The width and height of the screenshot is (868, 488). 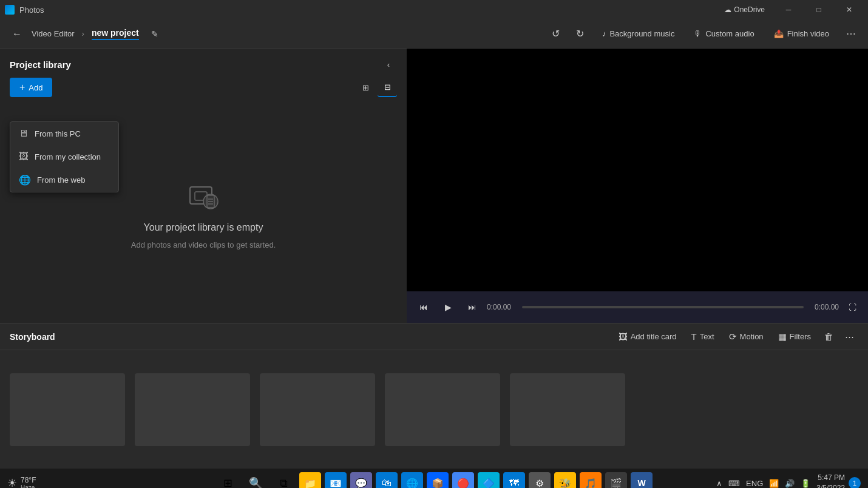 I want to click on battery-icon: 🔋, so click(x=805, y=483).